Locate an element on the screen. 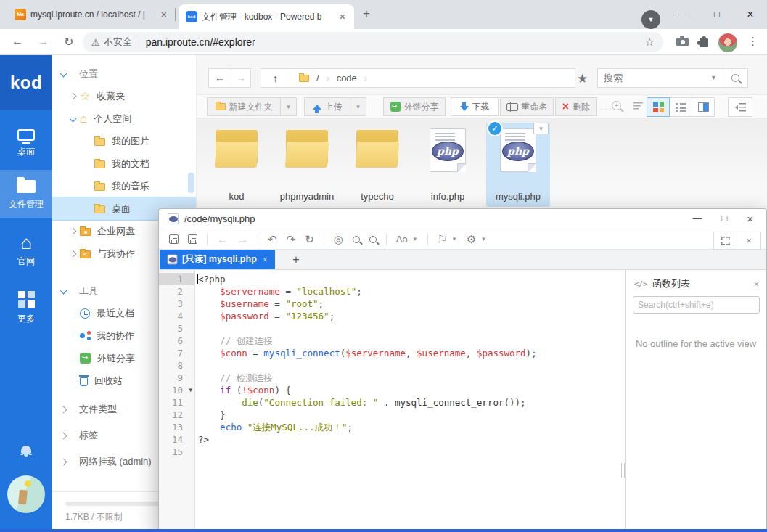  url-text: pan.iproute.cn/#explorer is located at coordinates (395, 42).